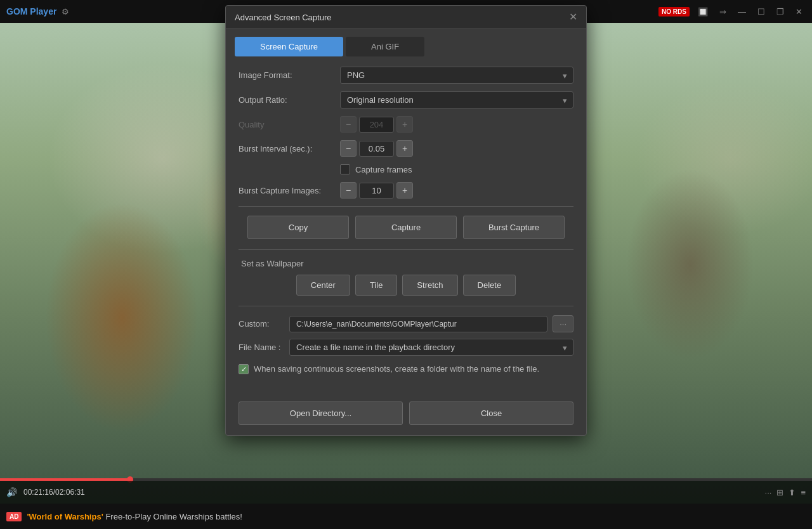 This screenshot has width=812, height=529. What do you see at coordinates (457, 75) in the screenshot?
I see `image-format-select-wrapper: PNG JPG BMP` at bounding box center [457, 75].